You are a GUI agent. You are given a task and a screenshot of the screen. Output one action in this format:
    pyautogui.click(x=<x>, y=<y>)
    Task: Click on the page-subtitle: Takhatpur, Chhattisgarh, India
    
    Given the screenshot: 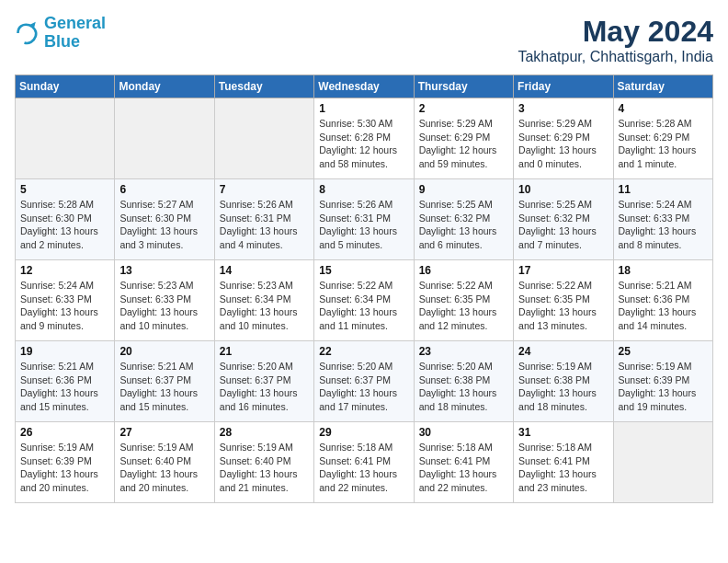 What is the action you would take?
    pyautogui.click(x=616, y=57)
    